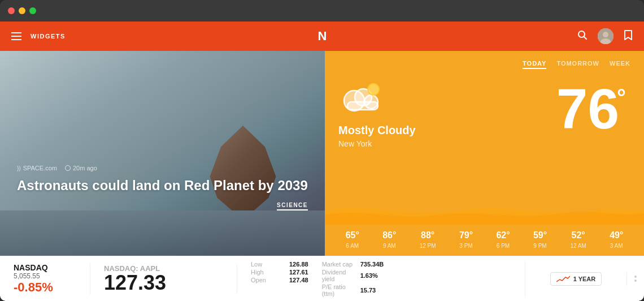 Image resolution: width=644 pixels, height=301 pixels. I want to click on hero-title: Astronauts could land on Red Planet by 2…, so click(163, 186).